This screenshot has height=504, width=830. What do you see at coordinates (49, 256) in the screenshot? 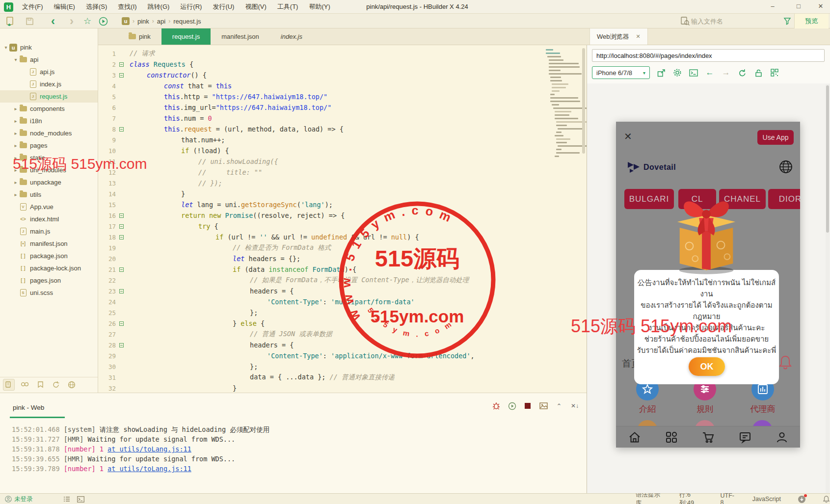
I see `tree-item-package-json: [ ]package.json` at bounding box center [49, 256].